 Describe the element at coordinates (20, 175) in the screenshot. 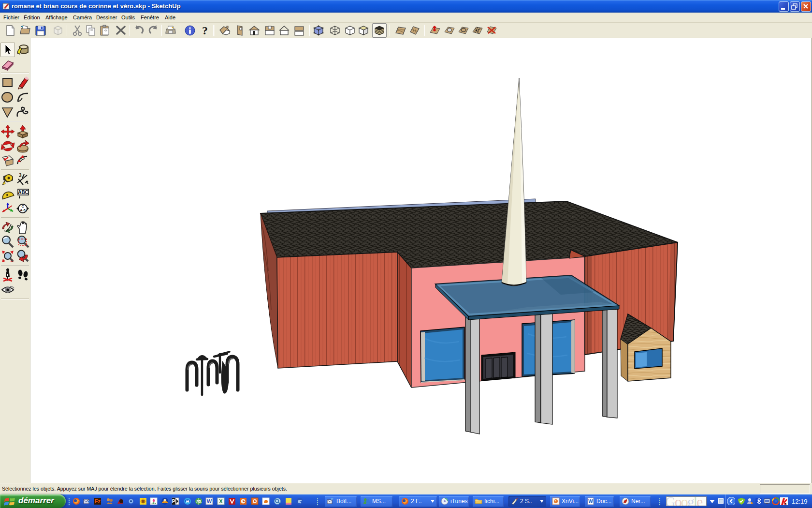

I see `svg-text: 3` at that location.